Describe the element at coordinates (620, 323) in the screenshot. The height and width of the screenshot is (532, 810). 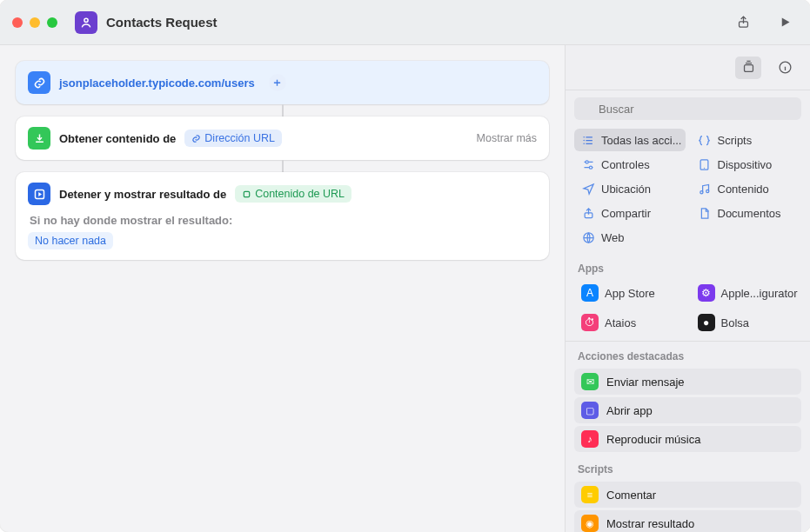
I see `app-label: Ataios` at that location.